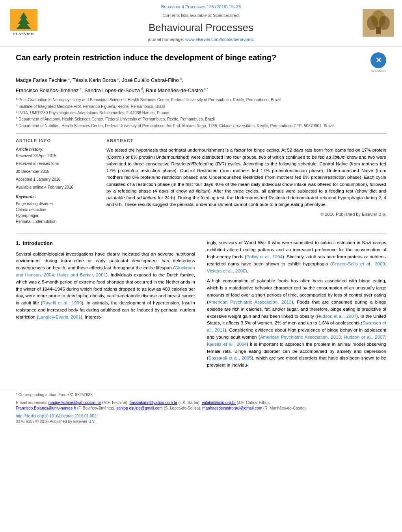 The height and width of the screenshot is (532, 402). Describe the element at coordinates (80, 89) in the screenshot. I see `author4-sup: c` at that location.